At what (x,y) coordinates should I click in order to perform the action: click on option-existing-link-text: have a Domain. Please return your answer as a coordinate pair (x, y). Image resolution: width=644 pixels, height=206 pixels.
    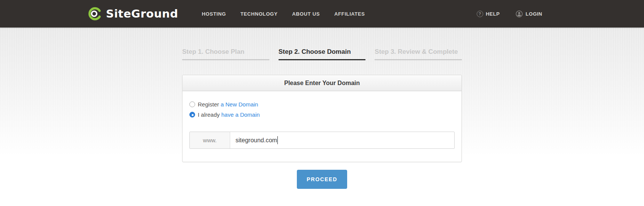
    Looking at the image, I should click on (241, 114).